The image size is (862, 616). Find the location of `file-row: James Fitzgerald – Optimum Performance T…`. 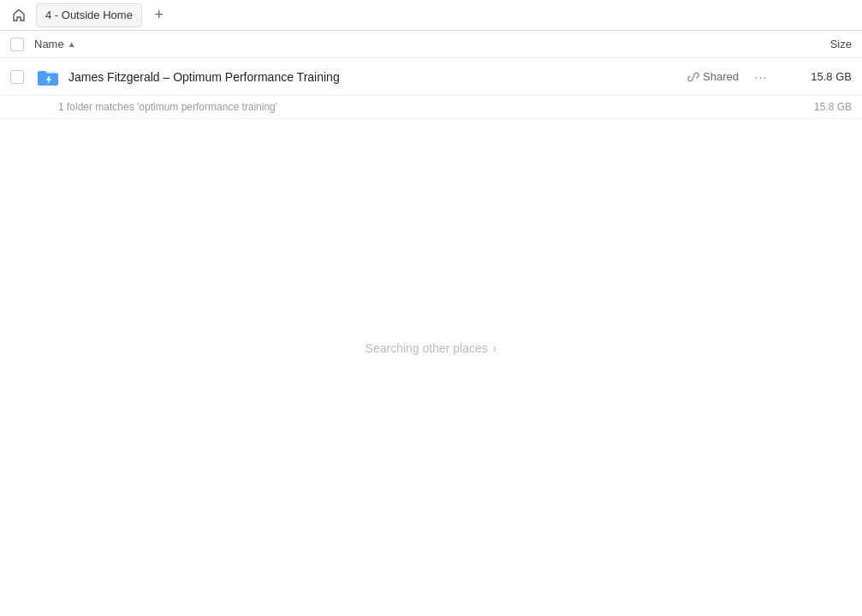

file-row: James Fitzgerald – Optimum Performance T… is located at coordinates (431, 77).